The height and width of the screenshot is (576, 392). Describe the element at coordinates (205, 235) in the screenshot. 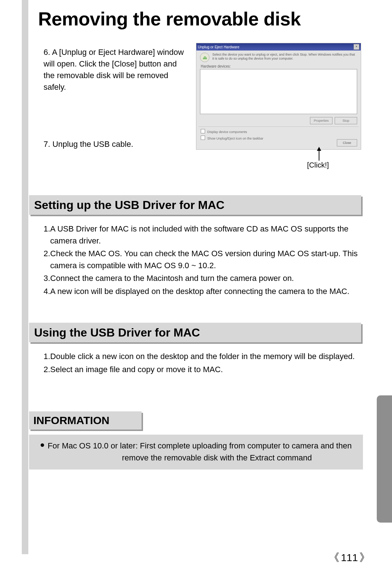

I see `list-item-text: A USB Driver for MAC is not included wit…` at that location.